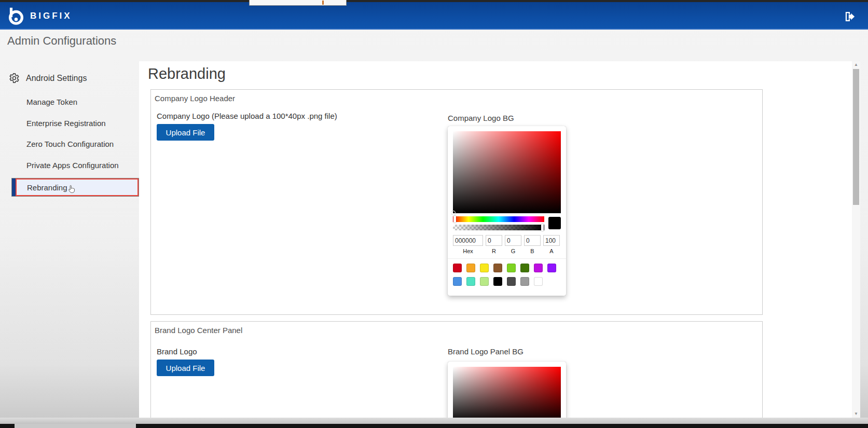  What do you see at coordinates (532, 241) in the screenshot?
I see `b-input` at bounding box center [532, 241].